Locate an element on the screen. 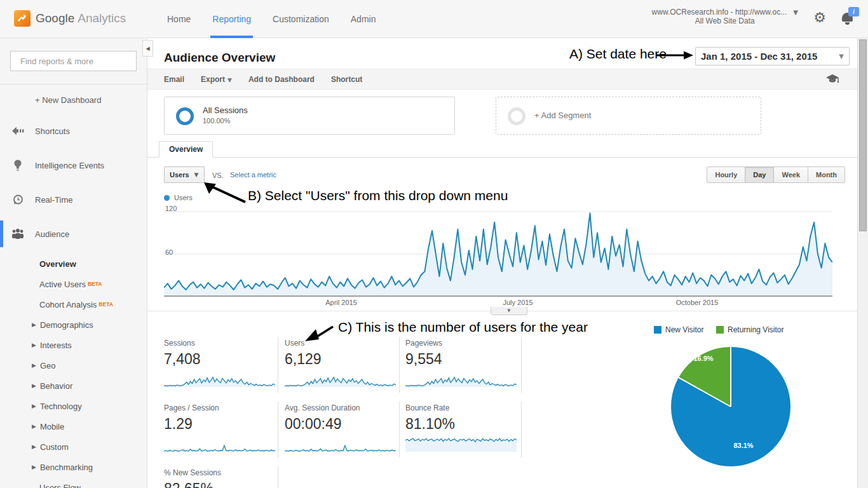 The width and height of the screenshot is (868, 488). subnav-technology: ▶Technology is located at coordinates (74, 406).